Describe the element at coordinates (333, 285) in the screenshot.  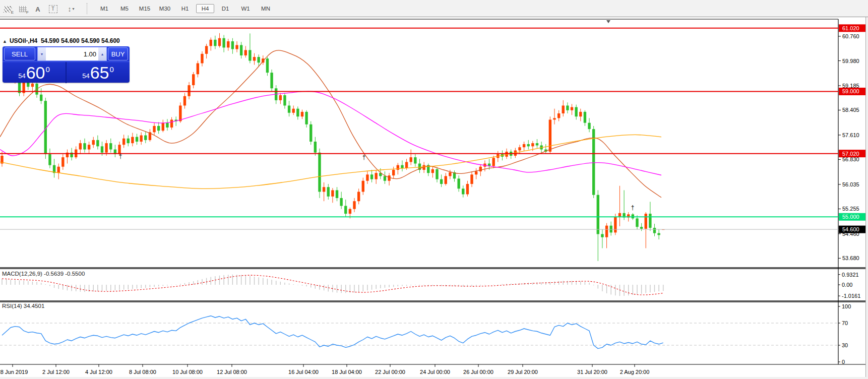
I see `macd-histogram` at that location.